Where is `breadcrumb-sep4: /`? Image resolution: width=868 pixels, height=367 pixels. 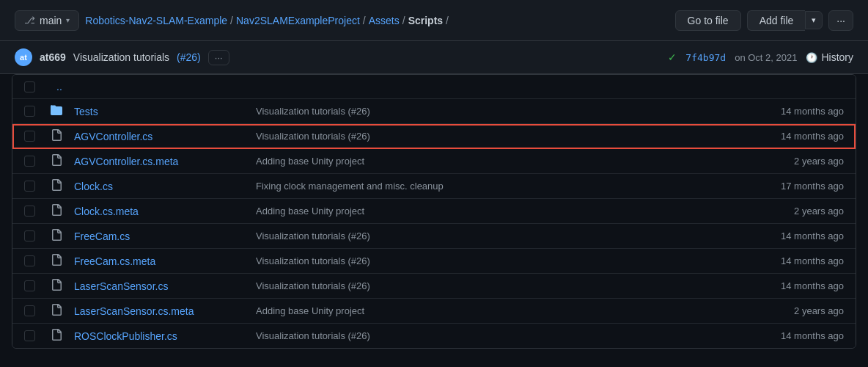 breadcrumb-sep4: / is located at coordinates (447, 21).